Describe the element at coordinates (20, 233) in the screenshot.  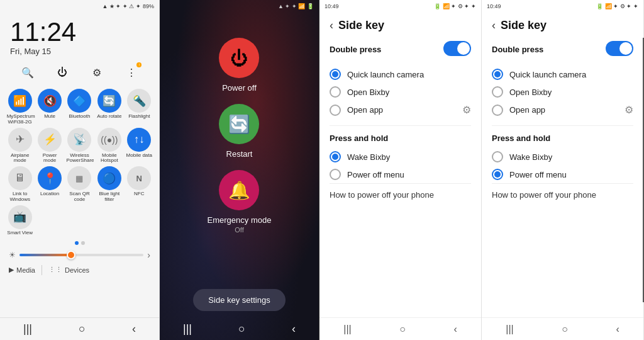
I see `smartview-label: Smart View` at that location.